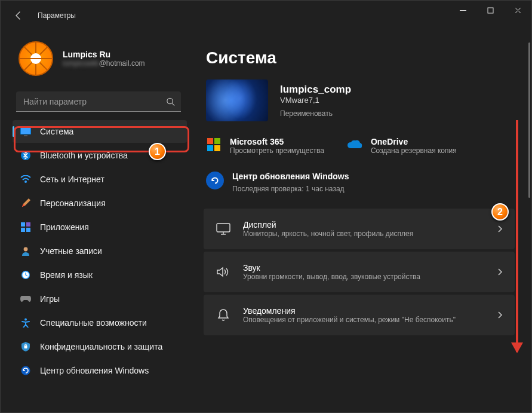 The image size is (532, 413). Describe the element at coordinates (26, 179) in the screenshot. I see `wifi-icon` at that location.